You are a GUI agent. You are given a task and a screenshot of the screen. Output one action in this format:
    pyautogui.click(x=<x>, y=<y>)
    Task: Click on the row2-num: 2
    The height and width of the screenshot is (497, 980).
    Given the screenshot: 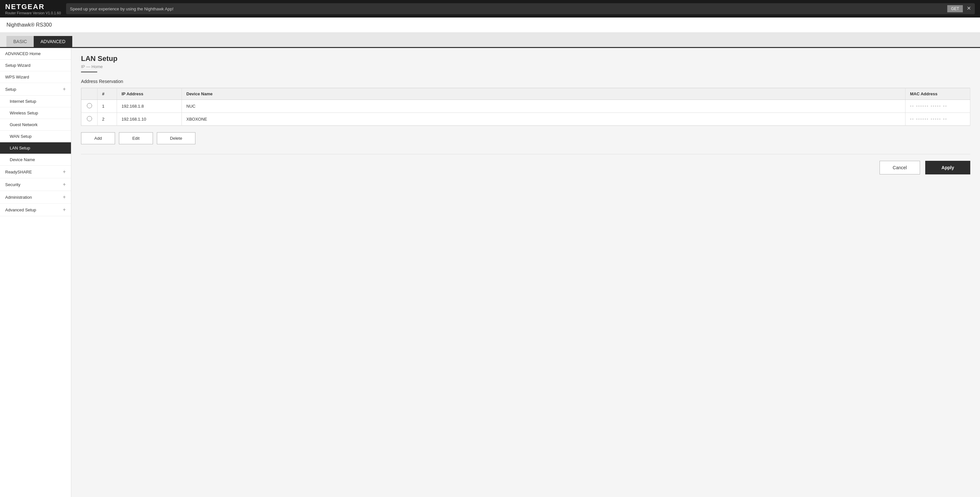 What is the action you would take?
    pyautogui.click(x=107, y=119)
    